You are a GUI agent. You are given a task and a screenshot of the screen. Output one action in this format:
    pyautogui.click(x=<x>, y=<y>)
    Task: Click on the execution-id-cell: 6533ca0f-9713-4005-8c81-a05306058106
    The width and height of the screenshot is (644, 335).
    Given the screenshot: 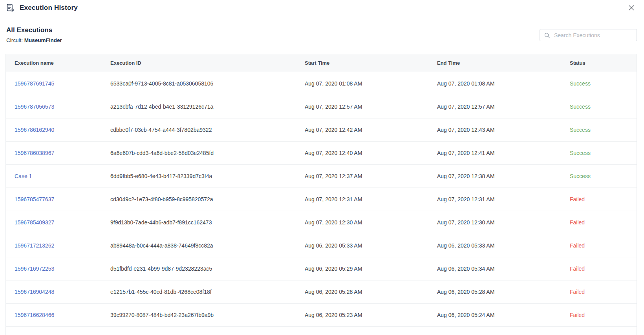 What is the action you would take?
    pyautogui.click(x=207, y=83)
    